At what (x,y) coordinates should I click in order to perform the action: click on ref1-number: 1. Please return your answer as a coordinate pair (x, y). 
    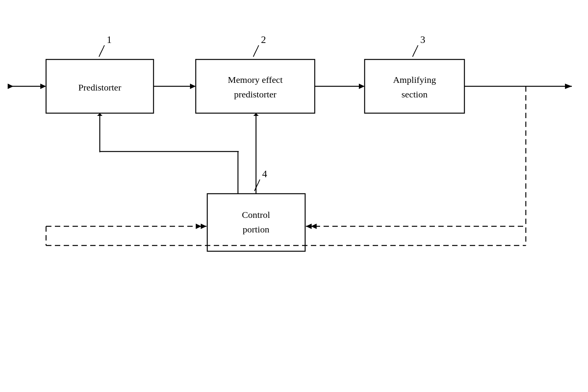
    Looking at the image, I should click on (109, 40).